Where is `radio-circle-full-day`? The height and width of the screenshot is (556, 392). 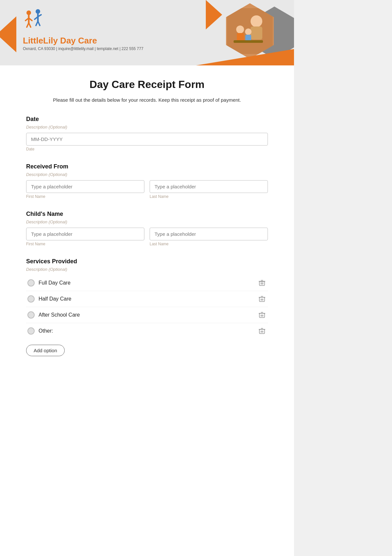 radio-circle-full-day is located at coordinates (31, 283).